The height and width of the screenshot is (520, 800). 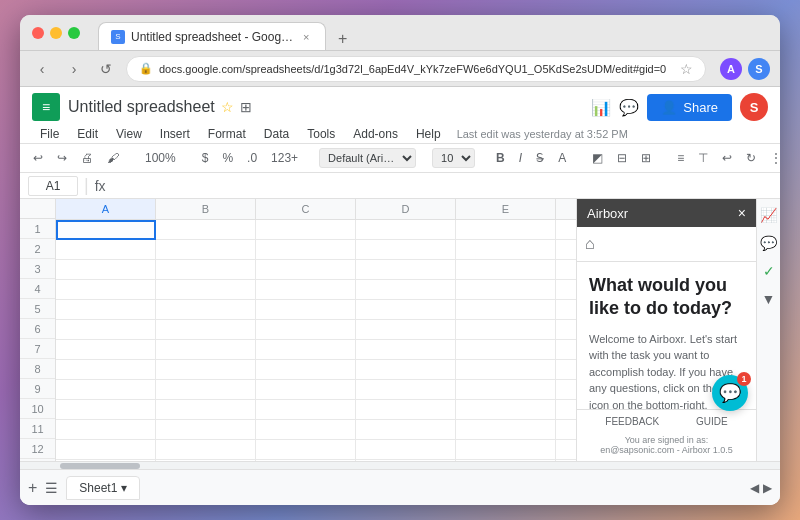 I want to click on cell-E9, so click(x=506, y=390).